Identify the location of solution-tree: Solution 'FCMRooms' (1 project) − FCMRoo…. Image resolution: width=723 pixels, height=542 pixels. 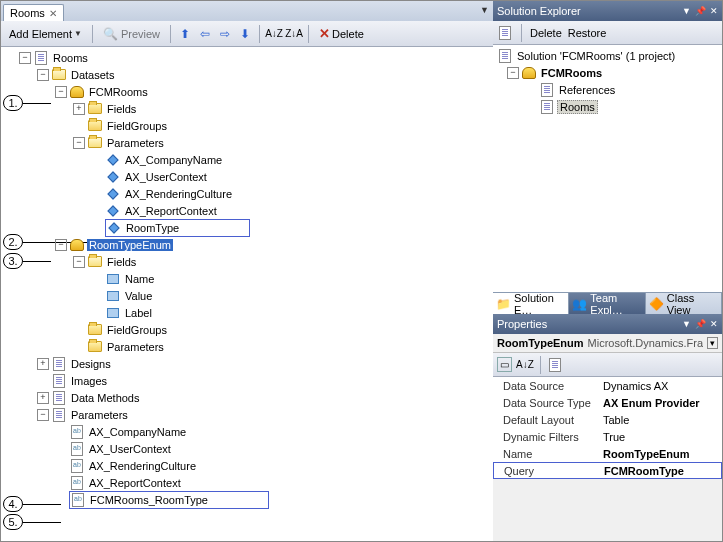
(608, 168).